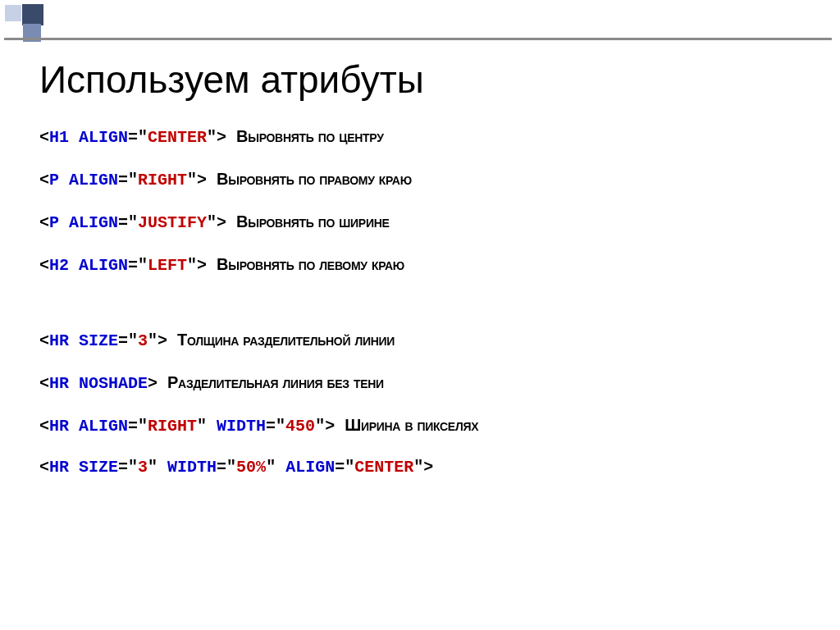 This screenshot has width=840, height=630. Describe the element at coordinates (251, 468) in the screenshot. I see `code-token: 50%` at that location.